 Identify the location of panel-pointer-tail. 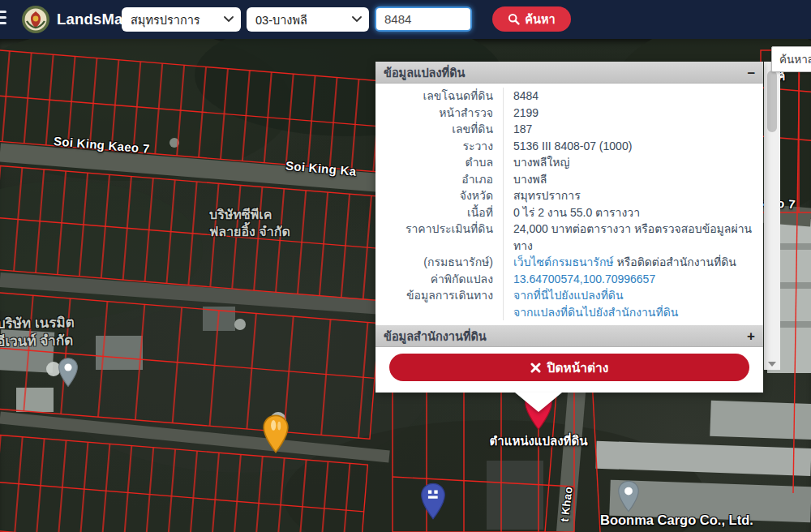
(539, 402).